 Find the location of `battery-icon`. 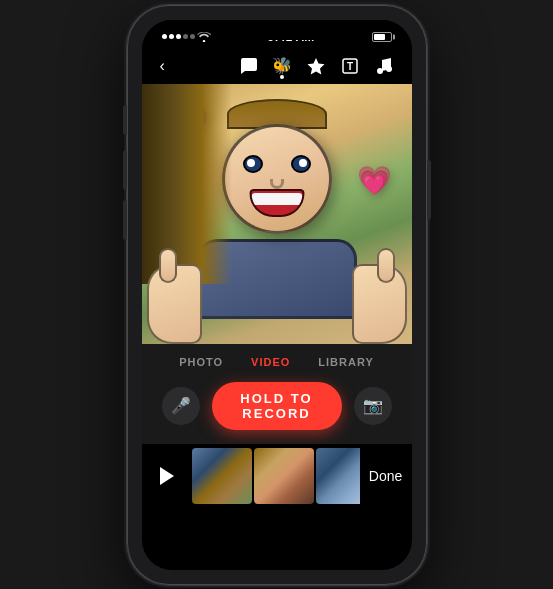

battery-icon is located at coordinates (382, 37).